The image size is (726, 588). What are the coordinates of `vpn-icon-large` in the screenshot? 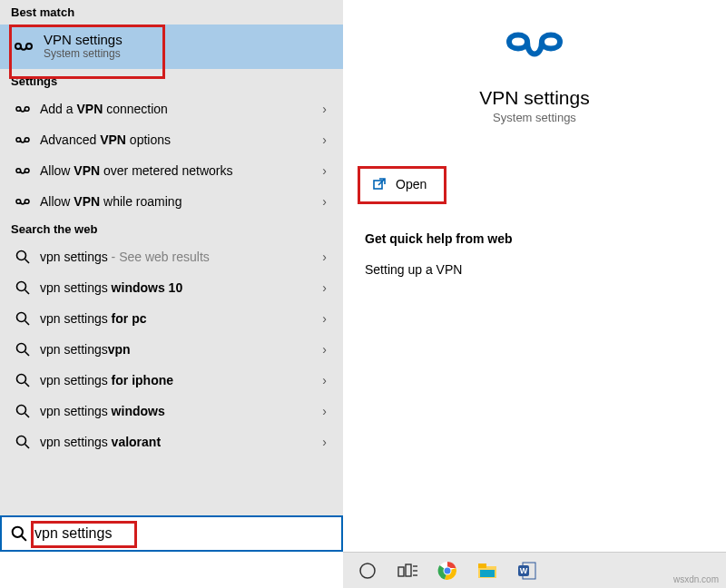 It's located at (535, 47).